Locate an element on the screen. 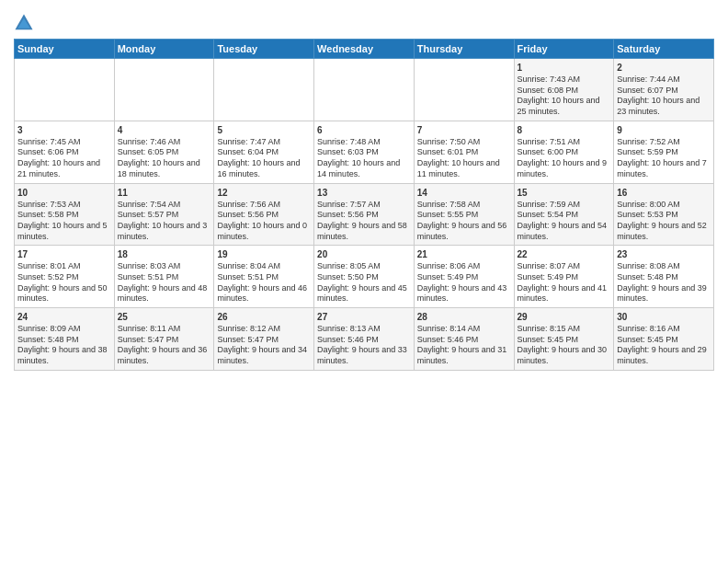  cell-text: Sunrise: 8:14 AM is located at coordinates (464, 329).